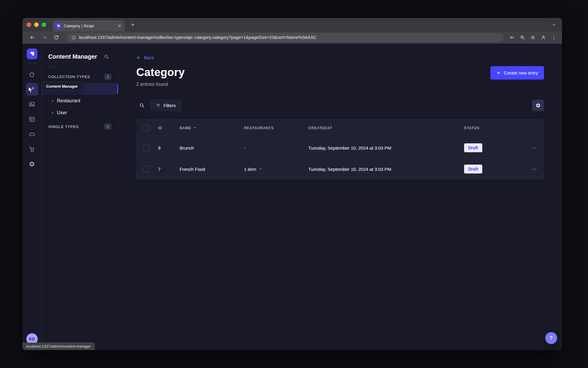 This screenshot has width=588, height=368. I want to click on single-types-section: SINGLE TYPES 0, so click(80, 127).